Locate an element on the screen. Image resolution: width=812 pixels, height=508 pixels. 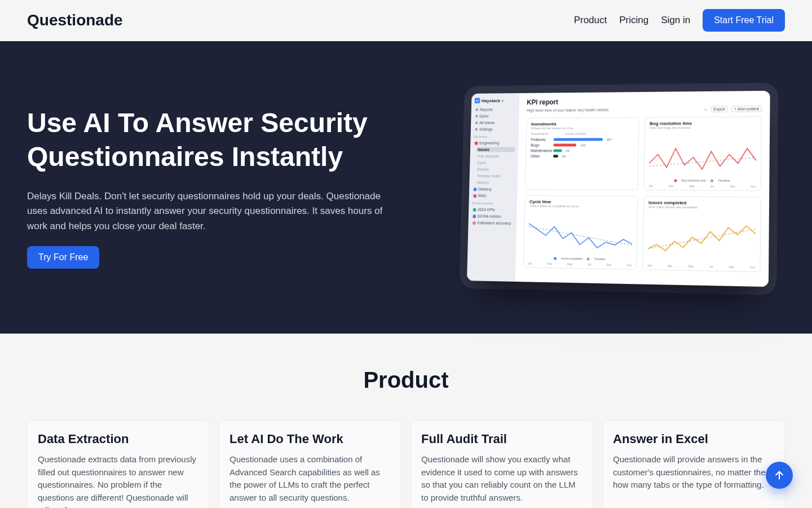
dashboard-brand-label: Haystack is located at coordinates (491, 100).